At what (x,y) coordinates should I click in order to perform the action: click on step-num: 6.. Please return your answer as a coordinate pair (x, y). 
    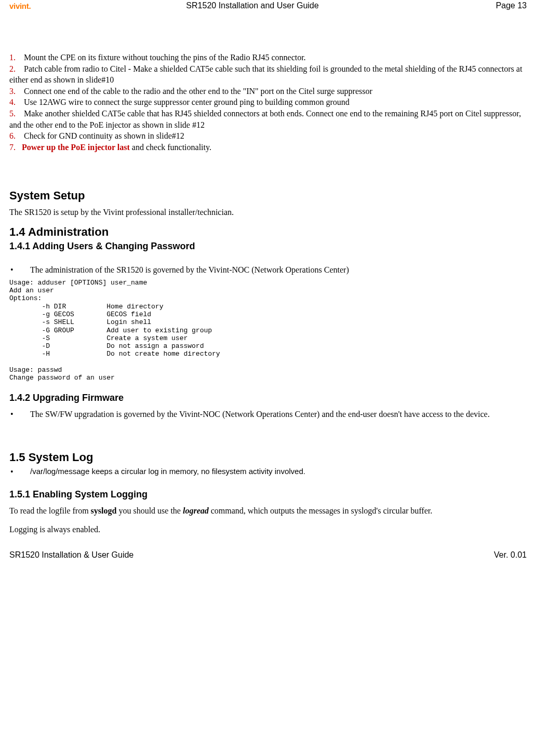
    Looking at the image, I should click on (12, 136).